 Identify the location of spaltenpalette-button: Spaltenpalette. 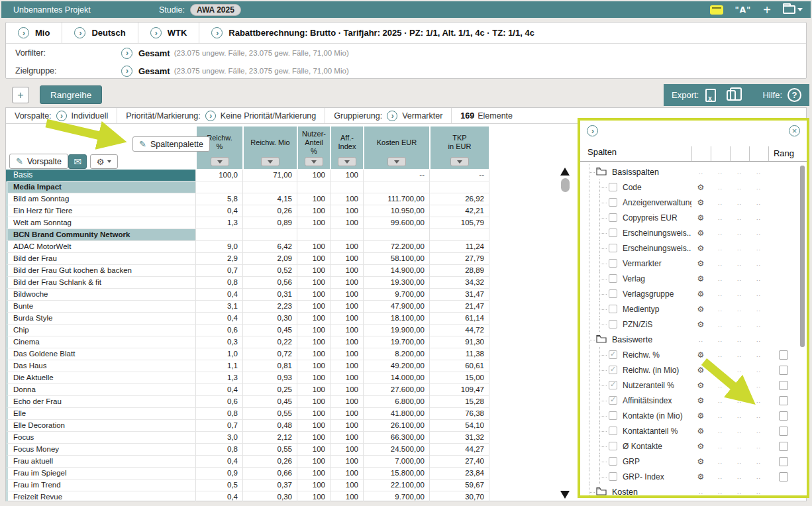
(171, 144).